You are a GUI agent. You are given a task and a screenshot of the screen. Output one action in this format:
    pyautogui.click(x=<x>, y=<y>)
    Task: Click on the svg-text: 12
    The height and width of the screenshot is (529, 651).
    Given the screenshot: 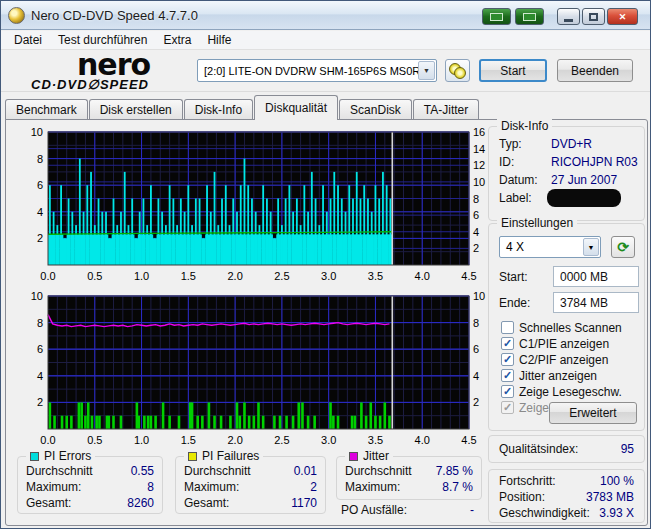 What is the action you would take?
    pyautogui.click(x=479, y=165)
    